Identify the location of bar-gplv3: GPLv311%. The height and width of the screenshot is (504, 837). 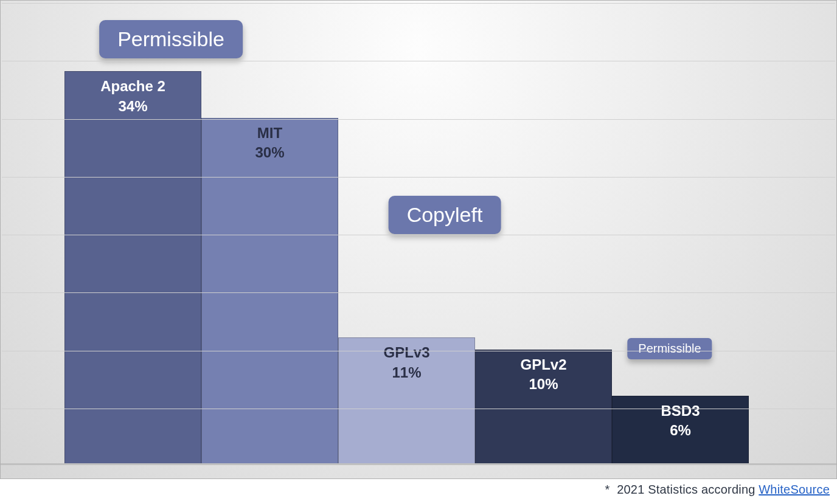
(406, 401).